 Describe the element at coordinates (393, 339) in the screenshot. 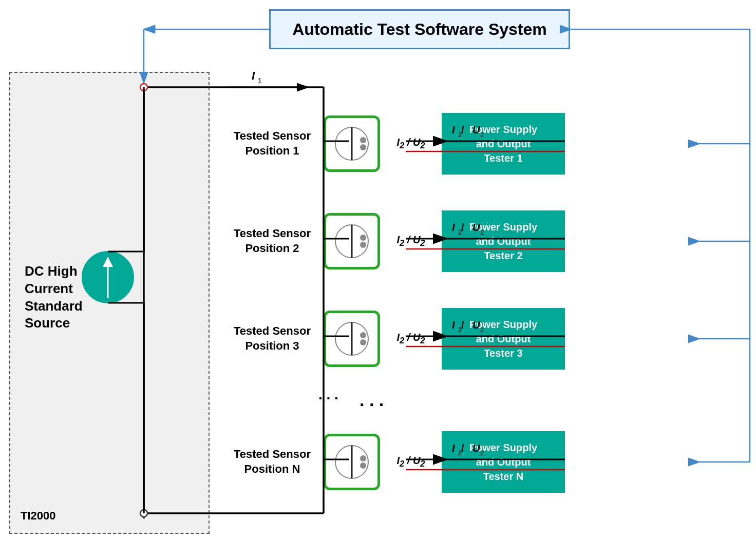

I see `sensor-row-3: Tested SensorPosition 3 I2 / U2 Power Su…` at that location.